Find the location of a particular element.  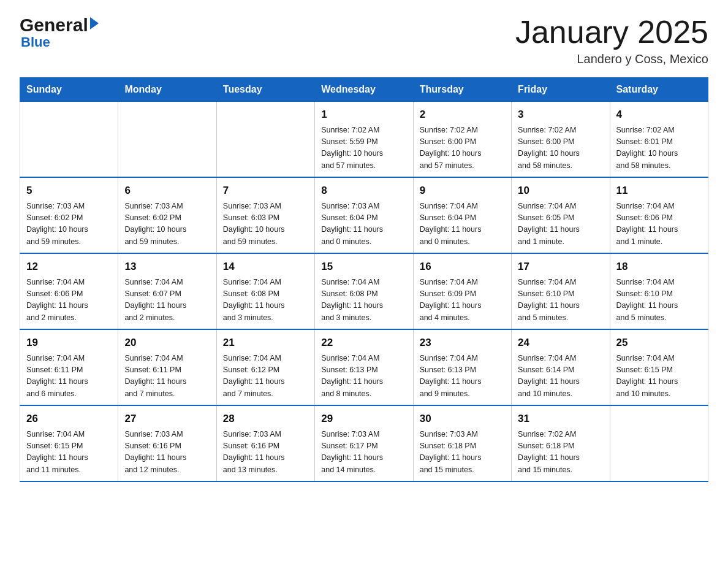

day-number: 21 is located at coordinates (266, 343).